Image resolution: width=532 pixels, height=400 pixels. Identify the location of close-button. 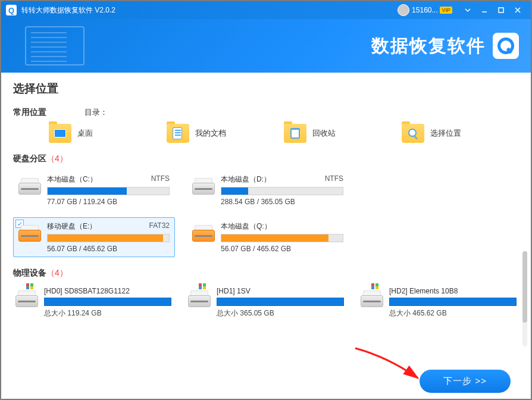
(518, 10).